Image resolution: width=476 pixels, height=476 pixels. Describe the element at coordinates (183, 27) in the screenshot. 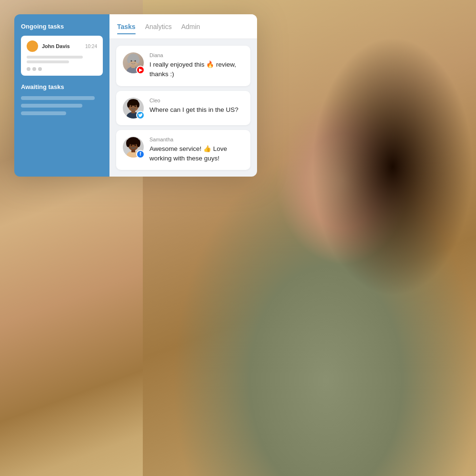

I see `tab-bar: Tasks Analytics Admin` at that location.